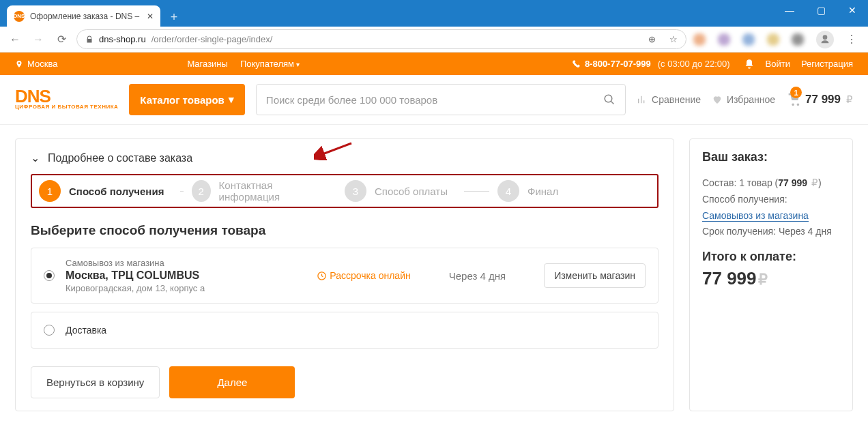 Image resolution: width=868 pixels, height=427 pixels. Describe the element at coordinates (756, 183) in the screenshot. I see `summary-contents-value: 1 товар` at that location.